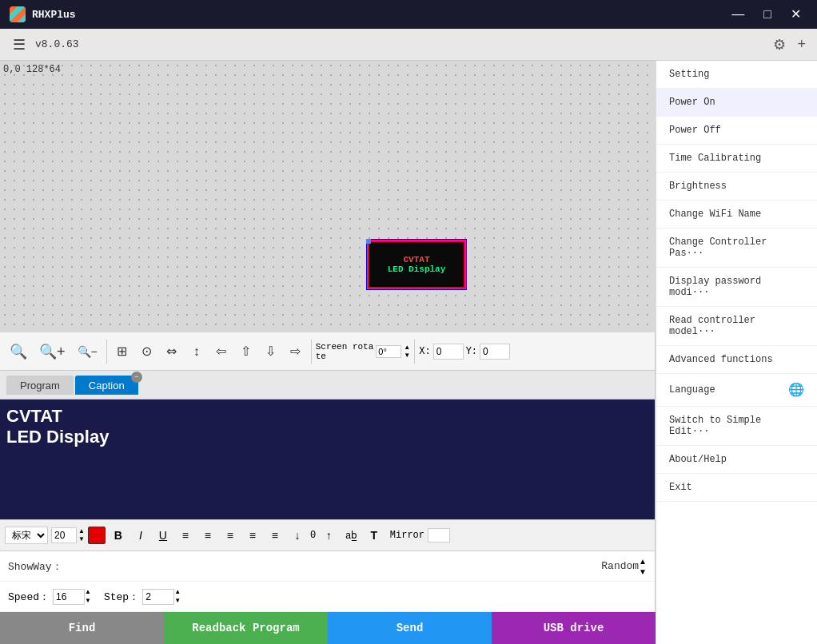 The image size is (817, 644). I want to click on app-title: RHXPlus, so click(54, 14).